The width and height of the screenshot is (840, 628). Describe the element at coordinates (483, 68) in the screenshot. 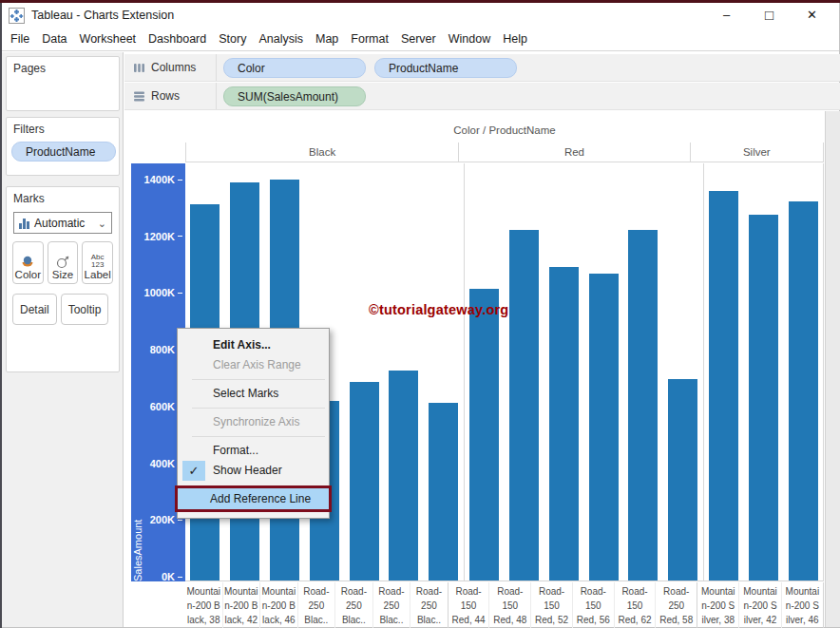

I see `columns-shelf: Columns ColorProductName` at that location.